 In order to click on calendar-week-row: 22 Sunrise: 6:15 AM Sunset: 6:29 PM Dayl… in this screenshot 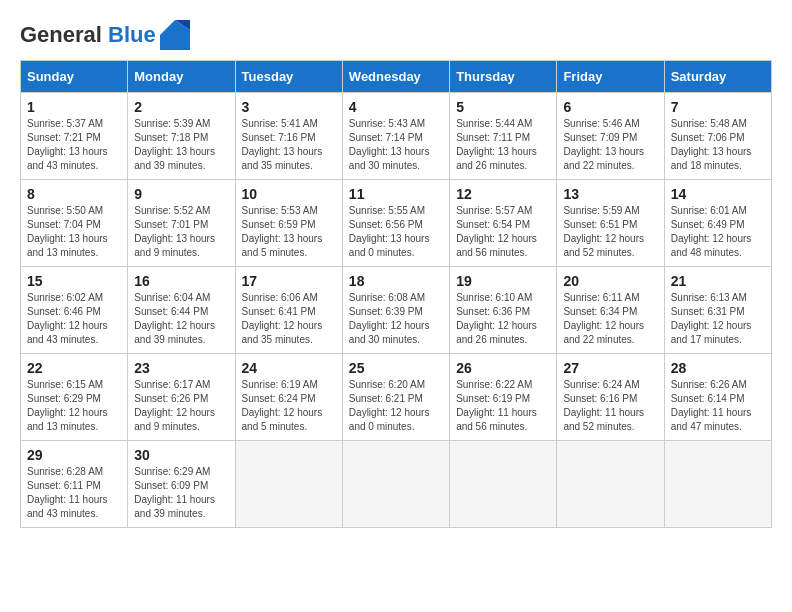, I will do `click(396, 398)`.